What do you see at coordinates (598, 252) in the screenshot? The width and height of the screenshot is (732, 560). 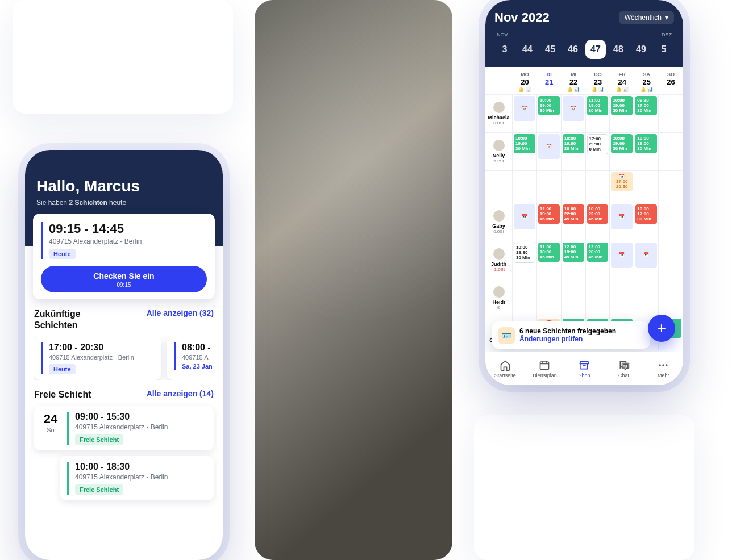 I see `shift-block: 12:0020:0045 Min` at bounding box center [598, 252].